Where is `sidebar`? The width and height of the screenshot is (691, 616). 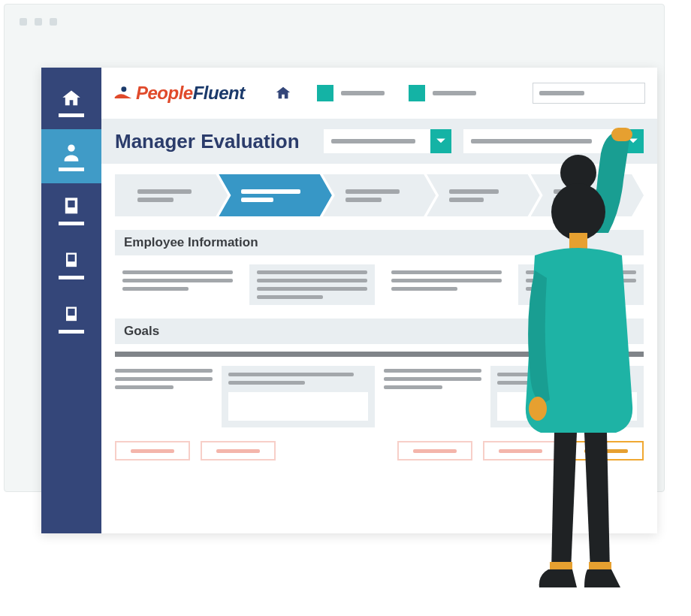
sidebar is located at coordinates (71, 300).